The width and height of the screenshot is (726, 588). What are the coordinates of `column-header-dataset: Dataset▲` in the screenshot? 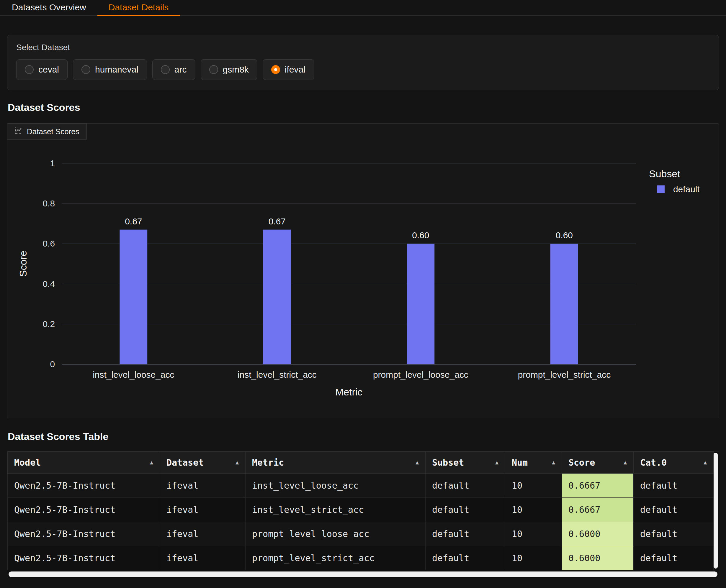 It's located at (203, 463).